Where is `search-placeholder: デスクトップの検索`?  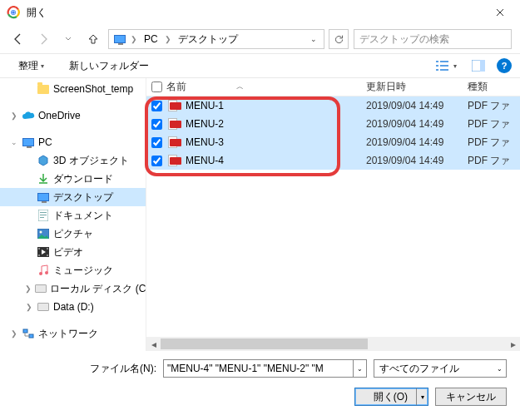 search-placeholder: デスクトップの検索 is located at coordinates (404, 40).